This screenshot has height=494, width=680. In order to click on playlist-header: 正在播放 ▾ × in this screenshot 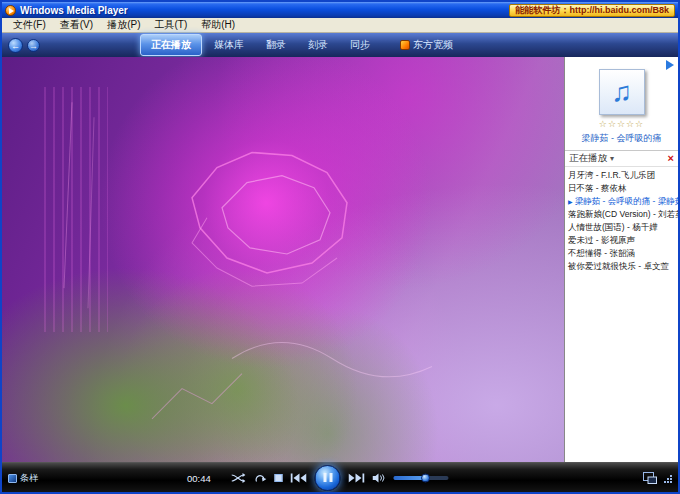, I will do `click(622, 159)`.